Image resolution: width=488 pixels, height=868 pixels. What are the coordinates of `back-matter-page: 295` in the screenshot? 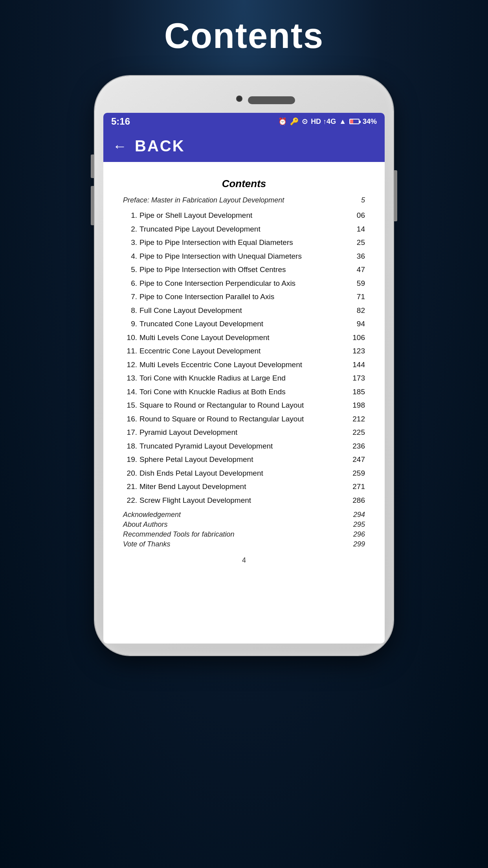 It's located at (359, 524).